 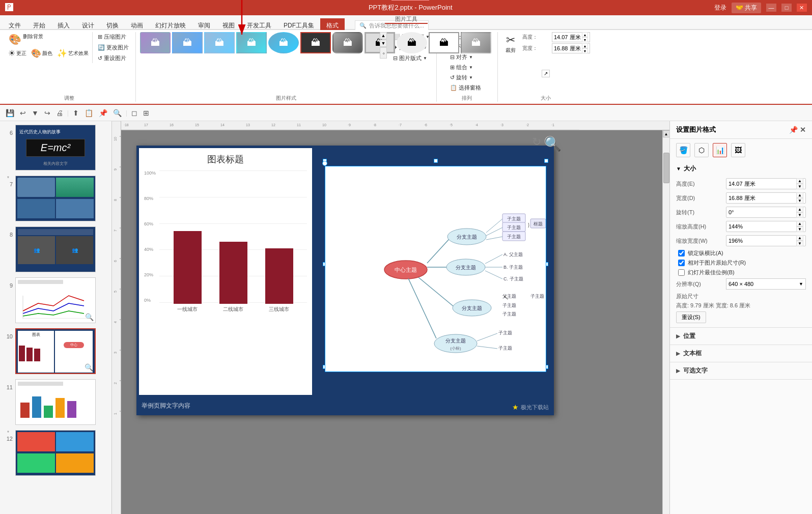 What do you see at coordinates (465, 88) in the screenshot?
I see `selection-pane-button: 📋选择窗格` at bounding box center [465, 88].